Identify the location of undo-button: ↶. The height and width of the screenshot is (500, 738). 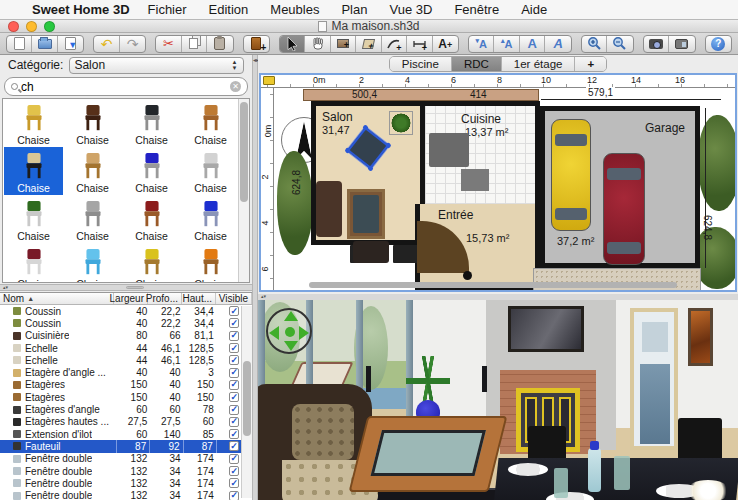
(107, 44).